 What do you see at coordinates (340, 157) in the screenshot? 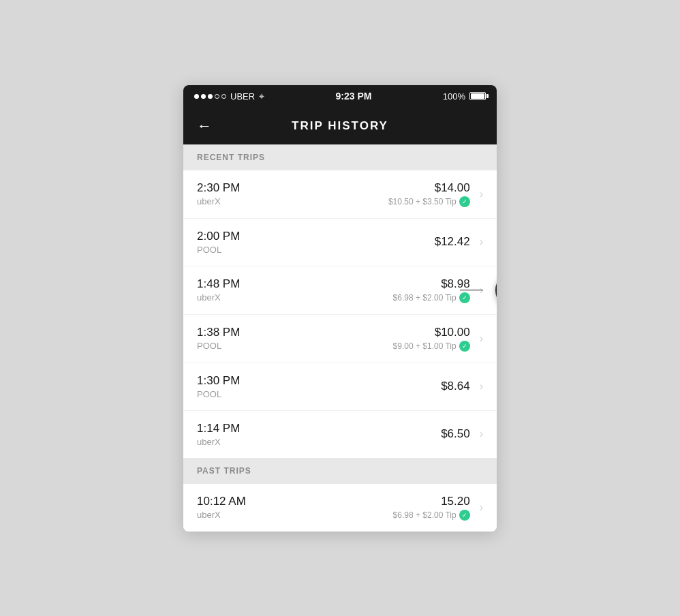
I see `recent-trips-header: RECENT TRIPS` at bounding box center [340, 157].